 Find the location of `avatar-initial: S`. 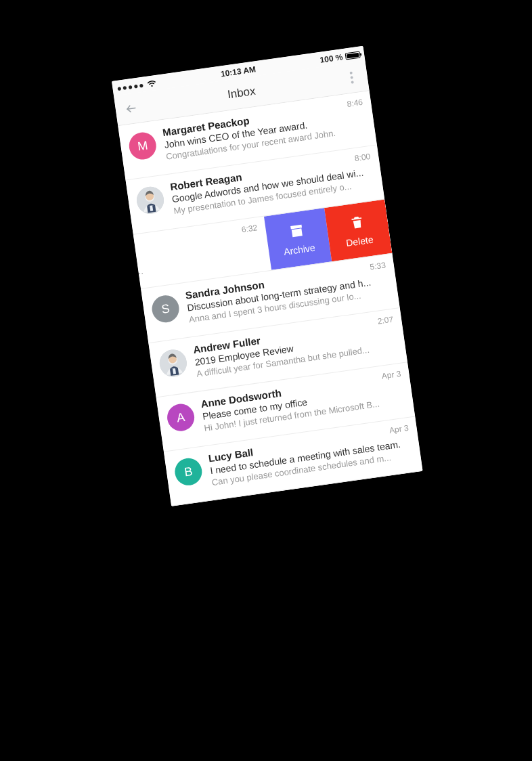

avatar-initial: S is located at coordinates (165, 309).